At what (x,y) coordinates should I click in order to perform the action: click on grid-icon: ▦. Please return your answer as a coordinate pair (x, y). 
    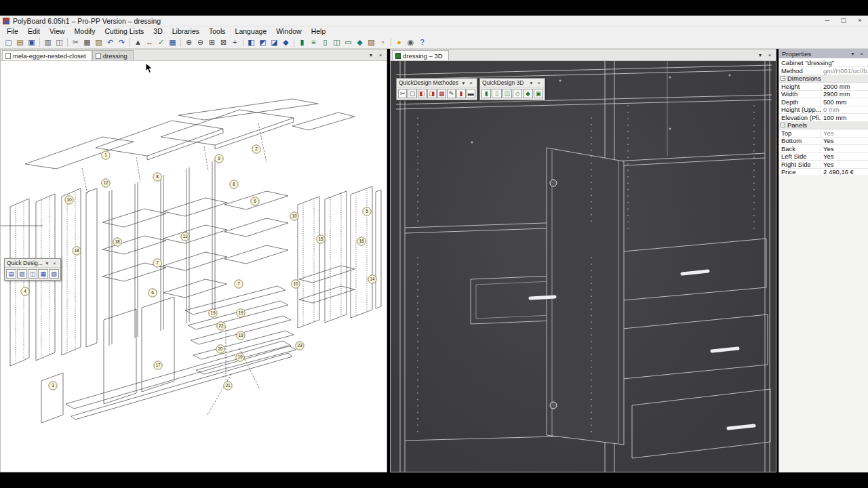
    Looking at the image, I should click on (172, 43).